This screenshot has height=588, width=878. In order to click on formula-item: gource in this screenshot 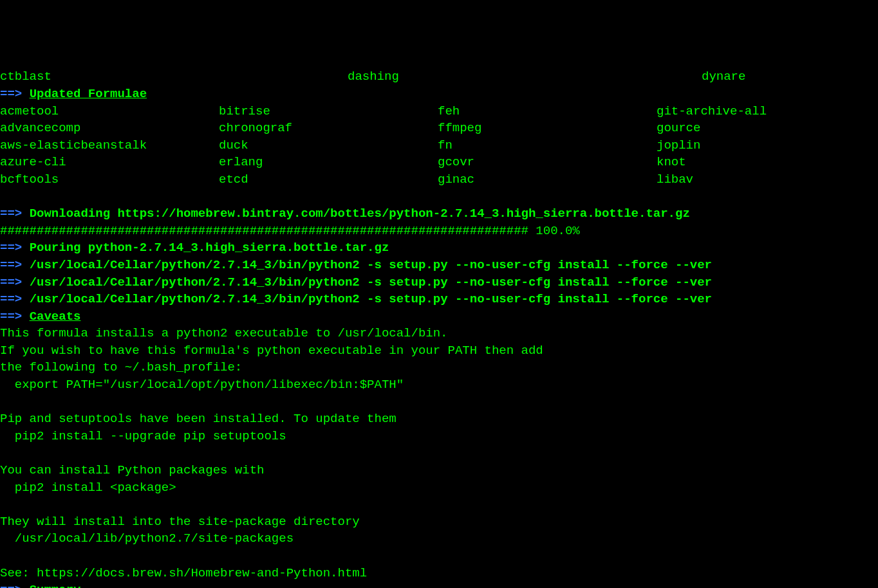, I will do `click(767, 129)`.